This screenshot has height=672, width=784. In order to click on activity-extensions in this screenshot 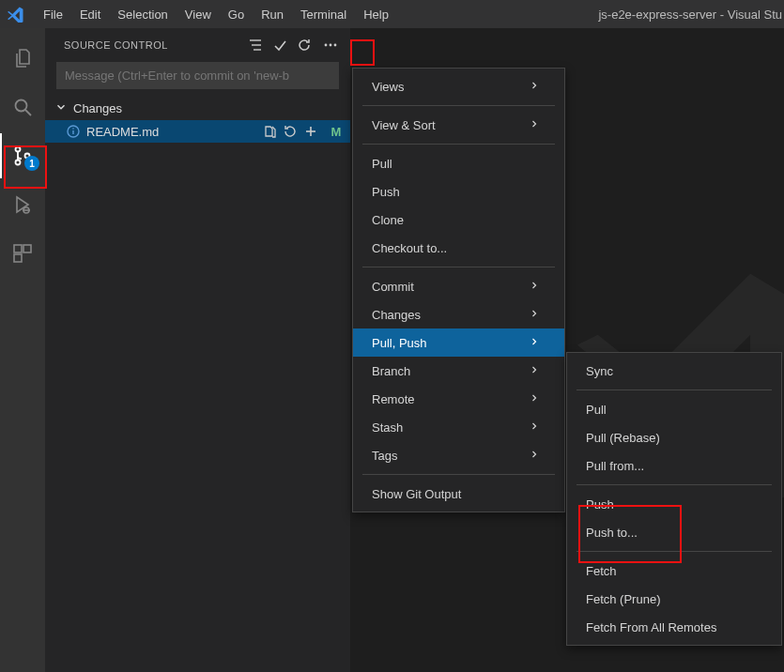, I will do `click(23, 253)`.